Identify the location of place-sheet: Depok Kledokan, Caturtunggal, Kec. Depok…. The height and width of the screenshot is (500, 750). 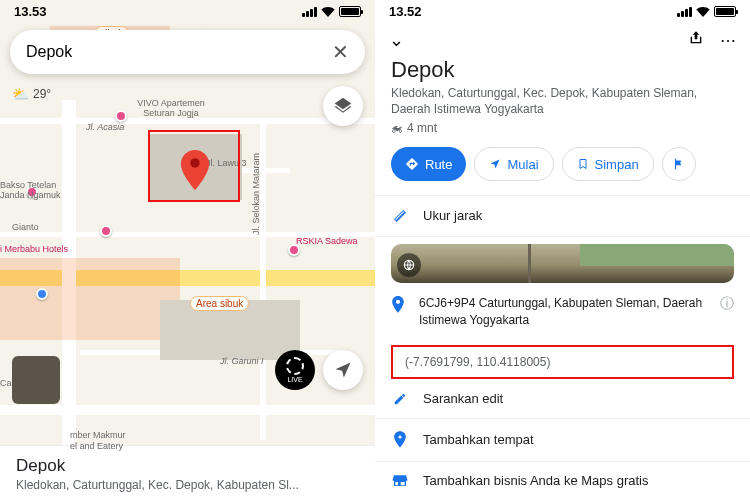
(188, 472).